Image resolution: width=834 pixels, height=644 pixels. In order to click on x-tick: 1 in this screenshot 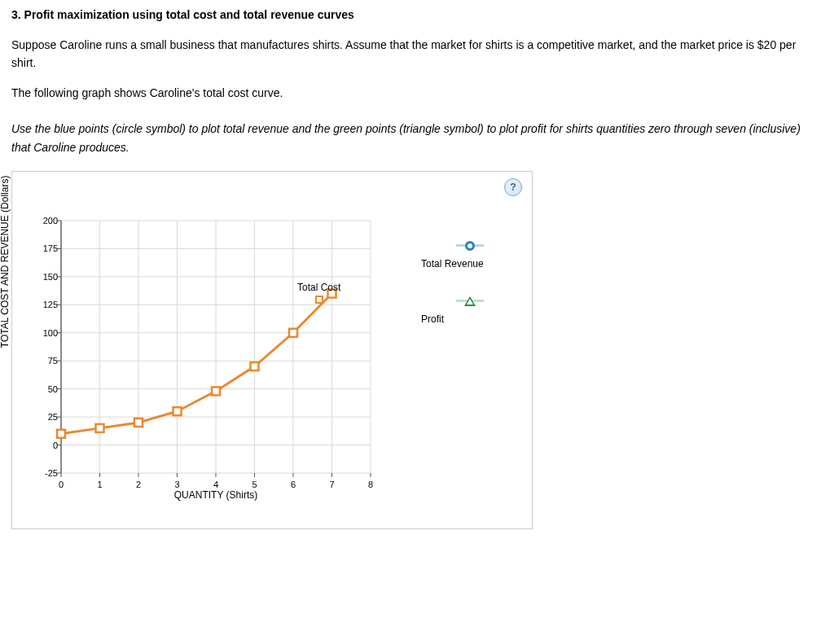, I will do `click(99, 484)`.